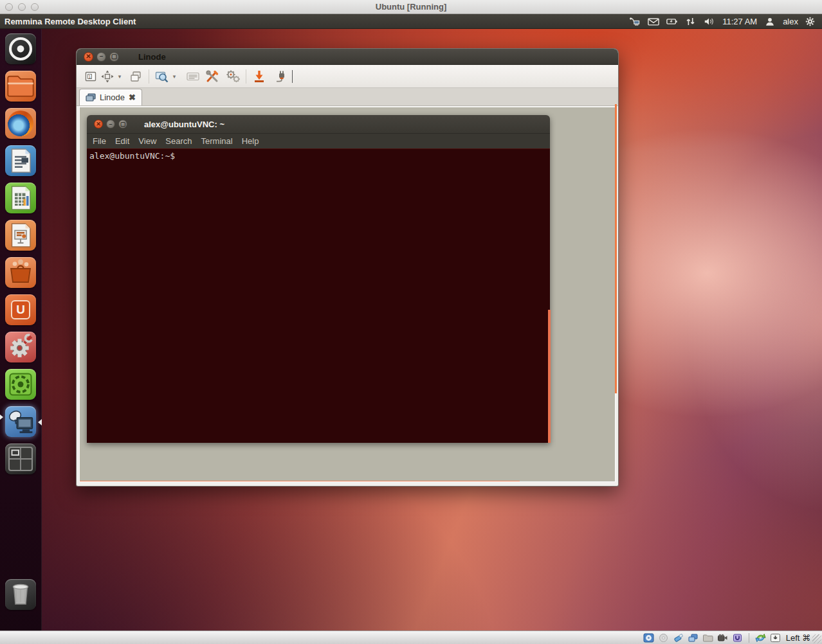 The image size is (822, 644). What do you see at coordinates (776, 638) in the screenshot?
I see `keyboard-capture-icon` at bounding box center [776, 638].